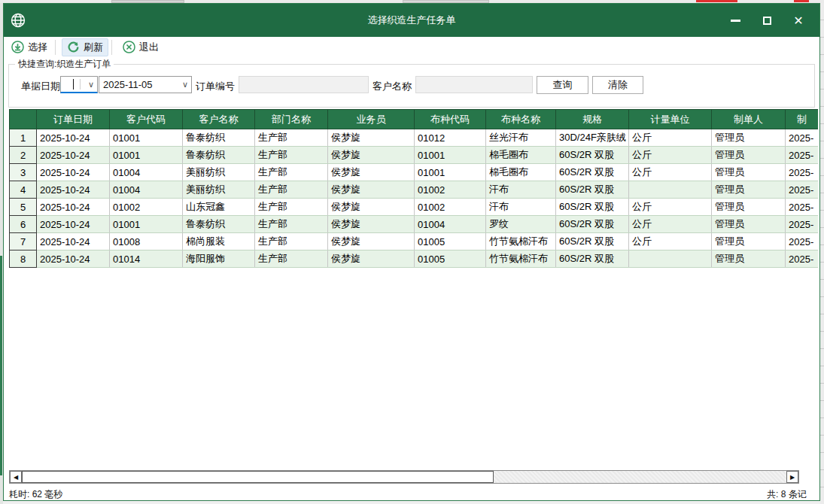 Image resolution: width=824 pixels, height=504 pixels. I want to click on close-button: ✕, so click(798, 20).